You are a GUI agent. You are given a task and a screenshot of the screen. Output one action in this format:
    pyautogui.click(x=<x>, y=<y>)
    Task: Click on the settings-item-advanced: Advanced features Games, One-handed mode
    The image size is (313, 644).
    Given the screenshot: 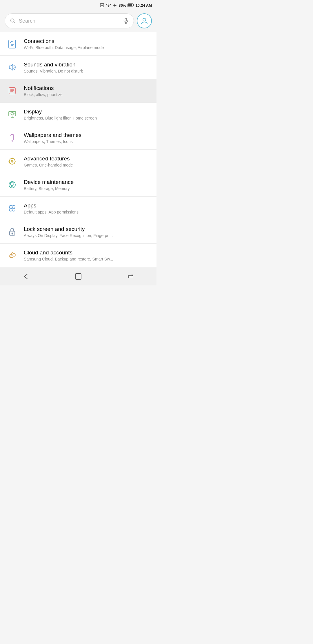 What is the action you would take?
    pyautogui.click(x=78, y=161)
    